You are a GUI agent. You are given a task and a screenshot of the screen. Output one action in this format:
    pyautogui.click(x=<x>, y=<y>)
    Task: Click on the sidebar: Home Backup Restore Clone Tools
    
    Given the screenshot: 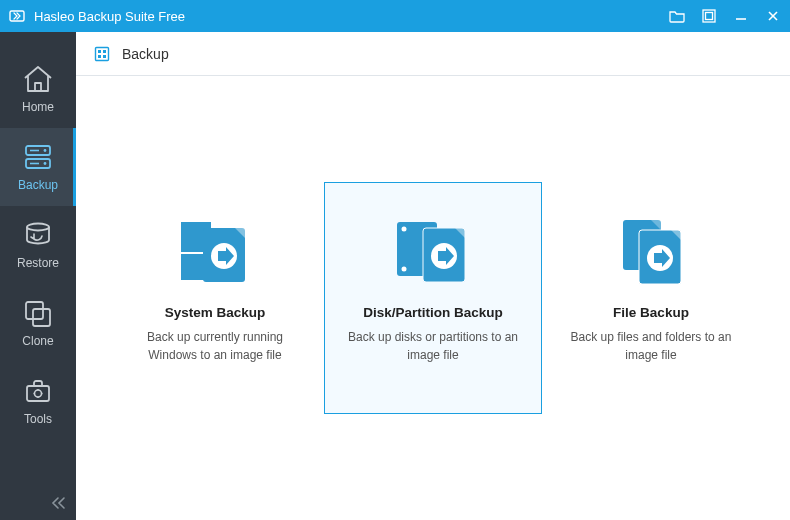 What is the action you would take?
    pyautogui.click(x=38, y=276)
    